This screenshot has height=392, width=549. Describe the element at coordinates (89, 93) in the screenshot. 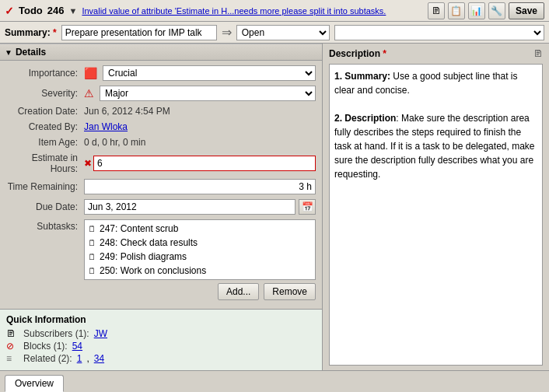

I see `severity-icon: ⚠` at that location.